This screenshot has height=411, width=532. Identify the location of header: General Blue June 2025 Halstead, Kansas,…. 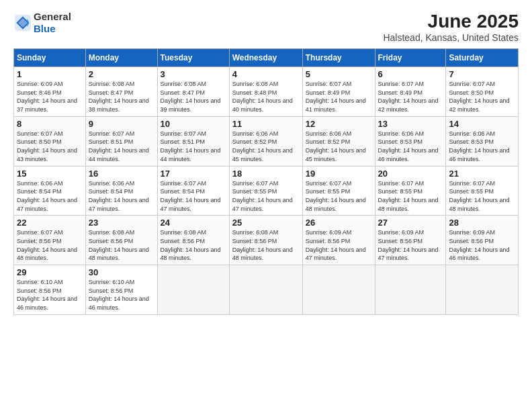
(266, 27).